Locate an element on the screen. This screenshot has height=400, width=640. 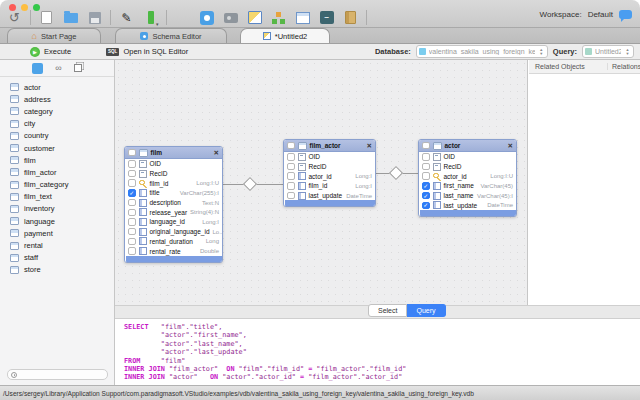
tab--untitled2: *Untitled2 is located at coordinates (285, 36).